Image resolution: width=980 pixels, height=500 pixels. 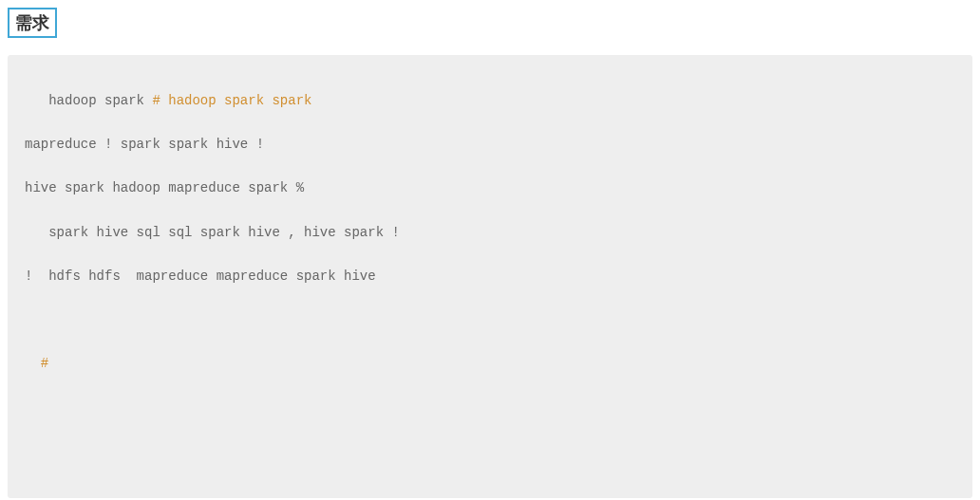 I want to click on code-line: mapreduce ! spark spark hive !, so click(x=490, y=144).